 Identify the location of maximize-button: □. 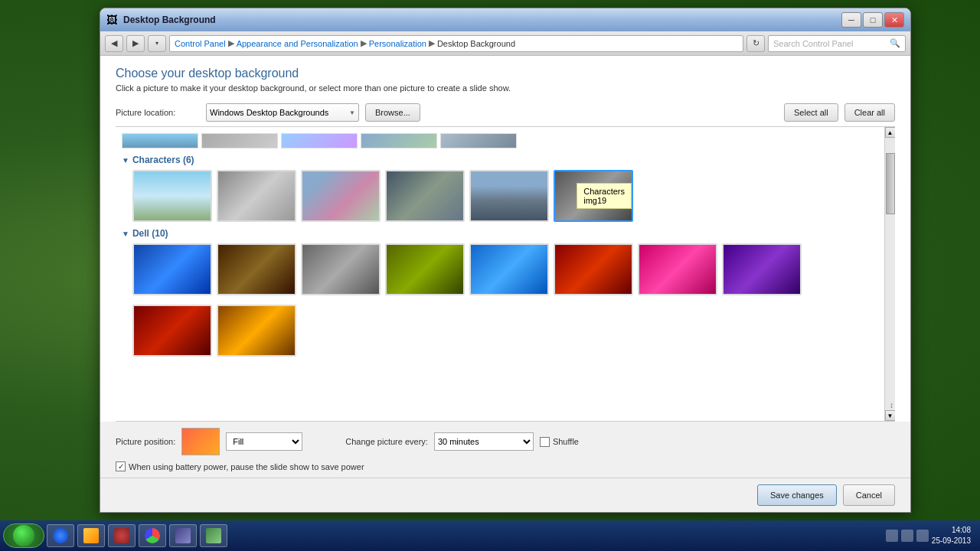
(873, 20).